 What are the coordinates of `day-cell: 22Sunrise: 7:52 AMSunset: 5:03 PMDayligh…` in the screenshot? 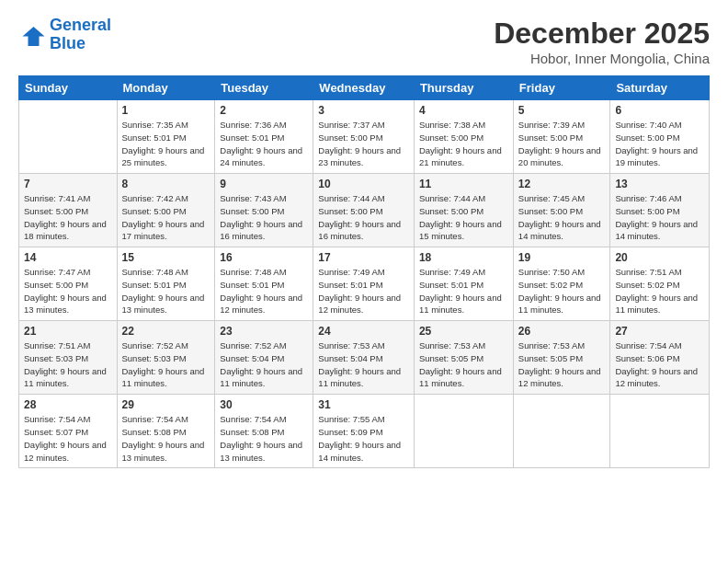 It's located at (165, 358).